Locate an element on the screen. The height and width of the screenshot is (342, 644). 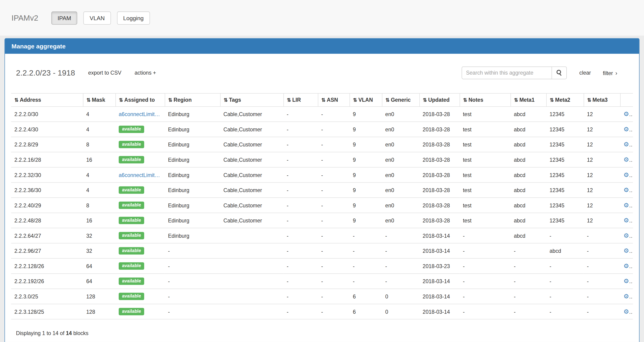
footer-suffix: blocks is located at coordinates (81, 333).